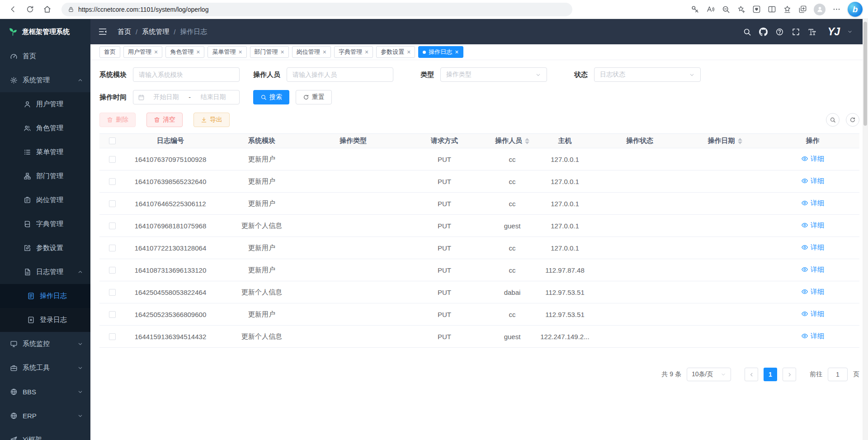  I want to click on font-size-icon, so click(812, 32).